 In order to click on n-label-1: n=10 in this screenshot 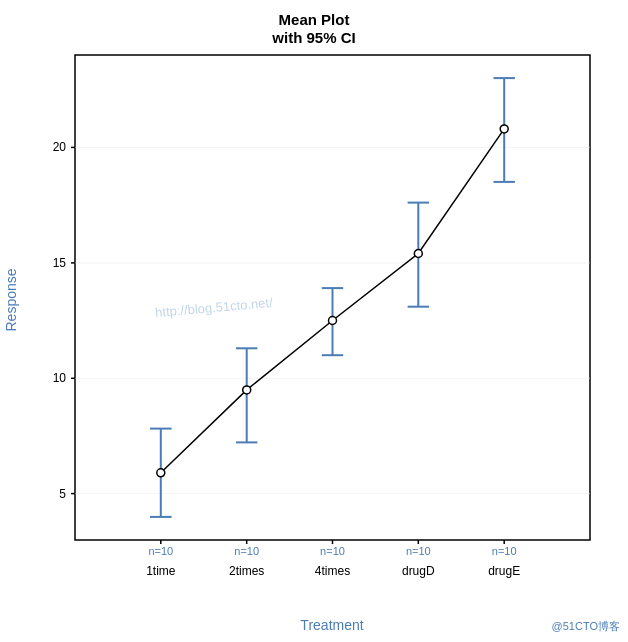, I will do `click(160, 551)`.